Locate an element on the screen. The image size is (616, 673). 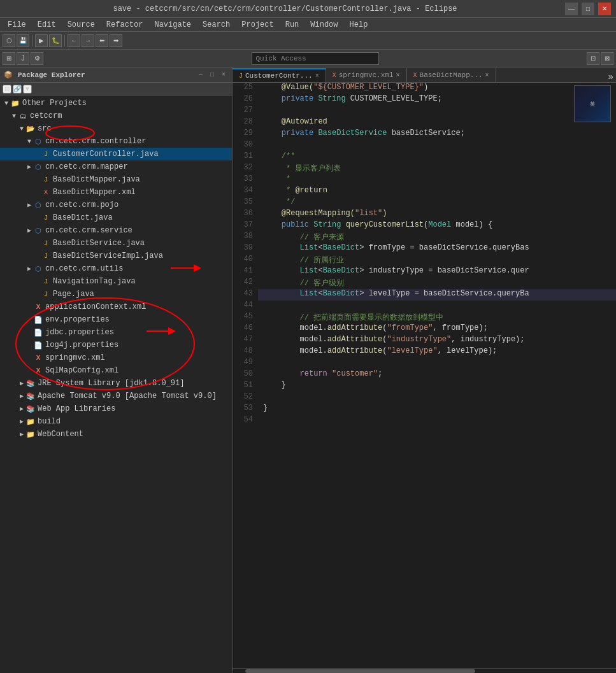
tree-label-bdmj: BaseDictMapper.java is located at coordinates (97, 180).